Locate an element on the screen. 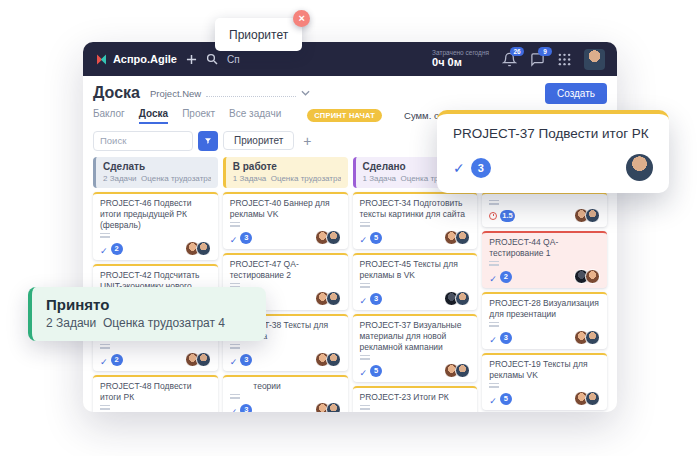 This screenshot has height=456, width=700. task-card: PROJECT-48 Подвести итоги РК 2 is located at coordinates (156, 394).